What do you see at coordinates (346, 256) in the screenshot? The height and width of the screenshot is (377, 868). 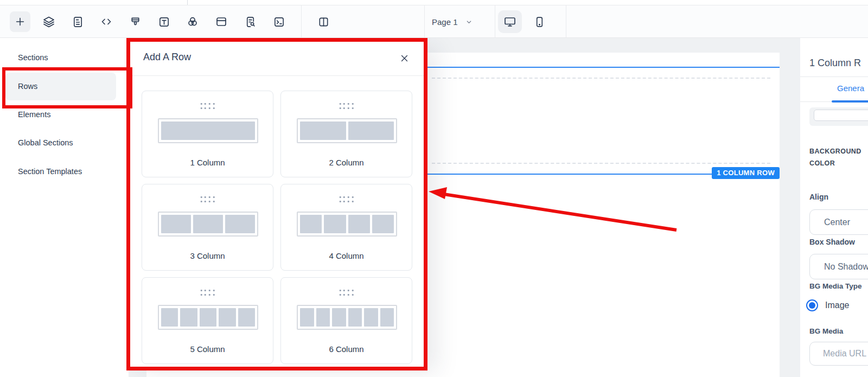 I see `row-option-label: 4 Column` at bounding box center [346, 256].